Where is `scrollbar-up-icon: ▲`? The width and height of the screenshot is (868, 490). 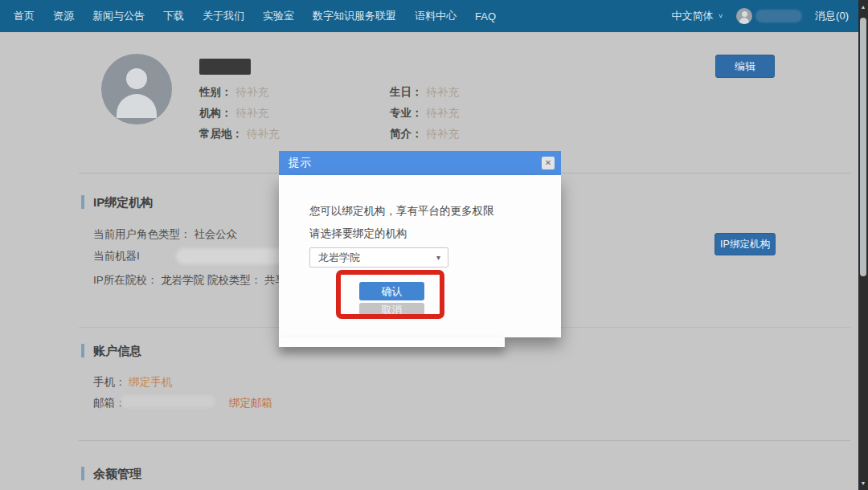
scrollbar-up-icon: ▲ is located at coordinates (863, 7).